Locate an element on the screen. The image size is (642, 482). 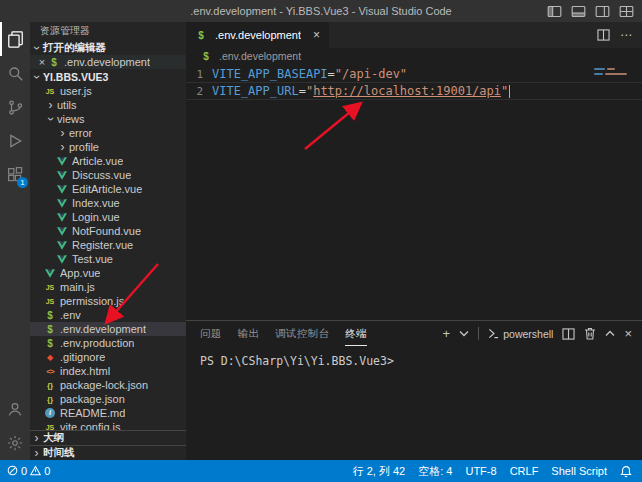
tree-item-test.vue: Test.vue is located at coordinates (108, 259).